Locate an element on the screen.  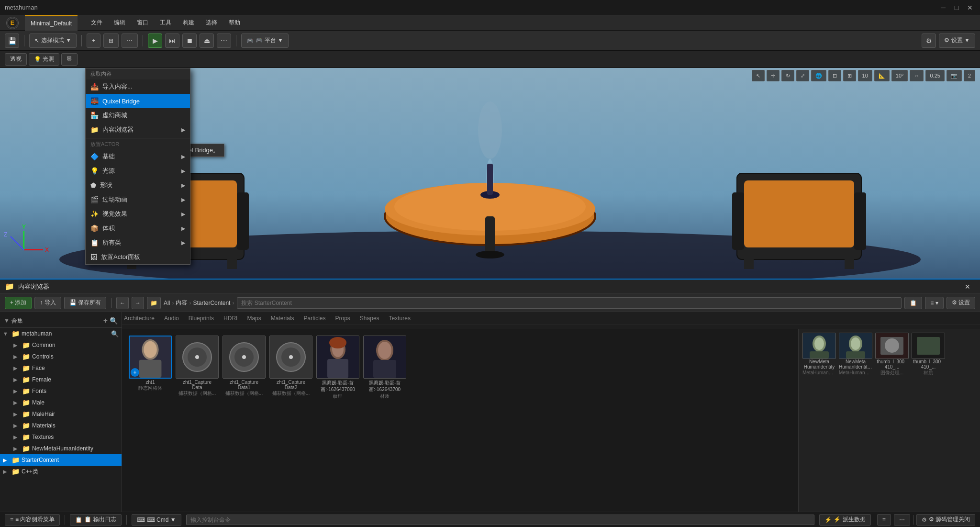
console-input is located at coordinates (501, 520).